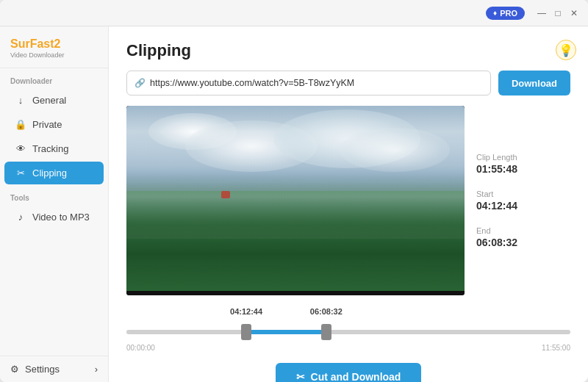  What do you see at coordinates (542, 13) in the screenshot?
I see `minimize-button: —` at bounding box center [542, 13].